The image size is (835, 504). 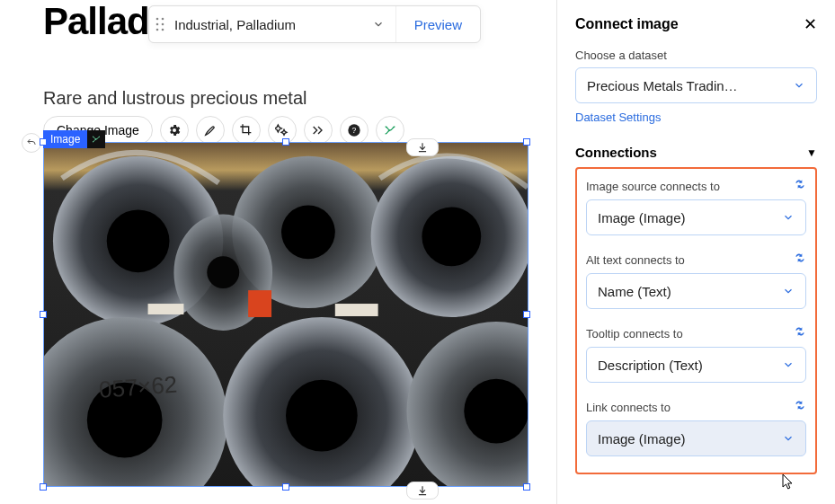 What do you see at coordinates (315, 24) in the screenshot?
I see `breadcrumb-selector: Industrial, Palladium Preview` at bounding box center [315, 24].